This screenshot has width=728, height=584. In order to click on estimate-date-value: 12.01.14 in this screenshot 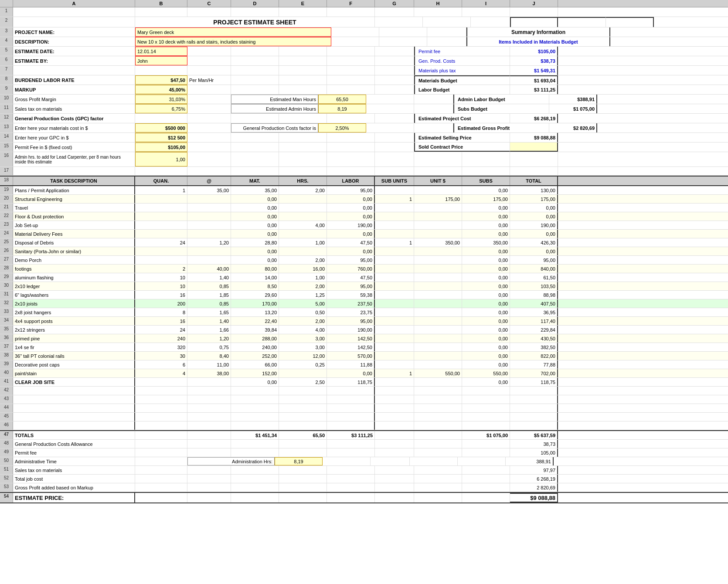, I will do `click(161, 51)`.